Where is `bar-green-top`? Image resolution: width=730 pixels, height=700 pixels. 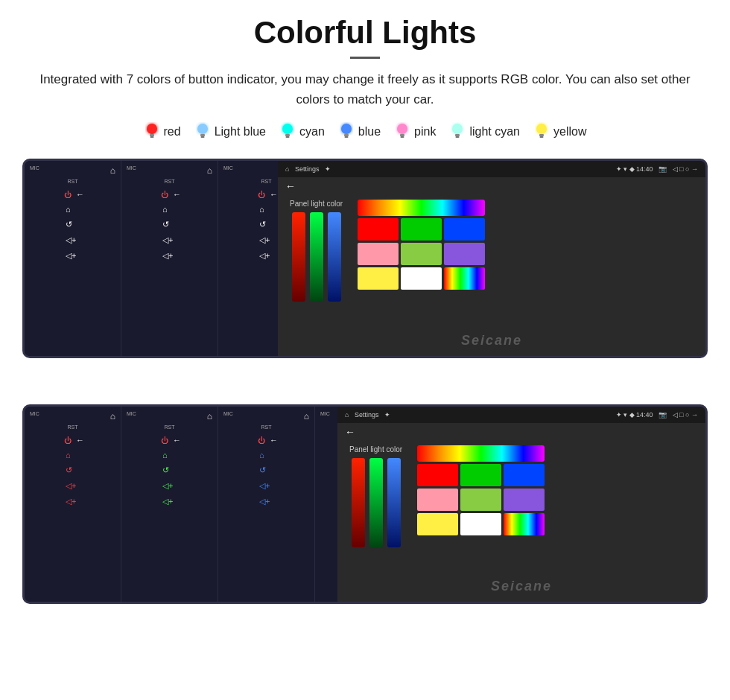 bar-green-top is located at coordinates (317, 257).